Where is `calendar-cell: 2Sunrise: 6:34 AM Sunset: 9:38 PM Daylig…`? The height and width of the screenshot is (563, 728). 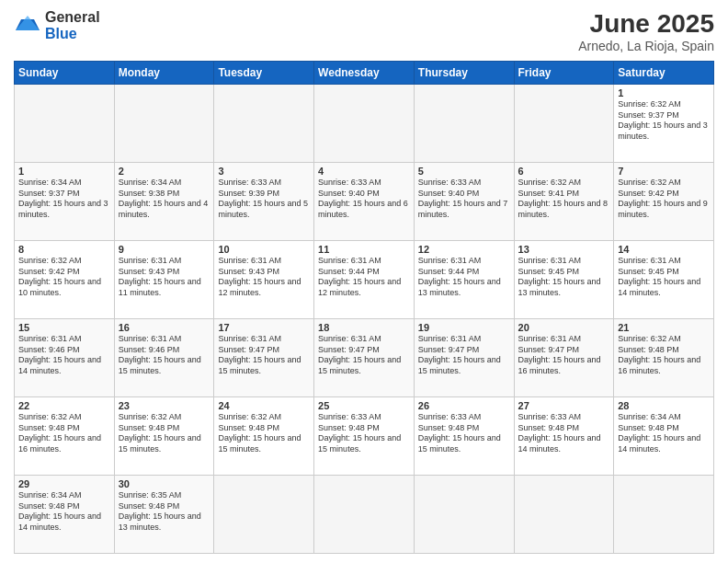 calendar-cell: 2Sunrise: 6:34 AM Sunset: 9:38 PM Daylig… is located at coordinates (164, 202).